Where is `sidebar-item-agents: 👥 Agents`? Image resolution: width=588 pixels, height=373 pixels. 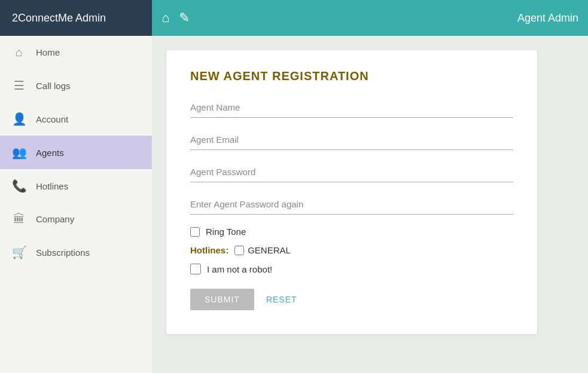
sidebar-item-agents: 👥 Agents is located at coordinates (76, 152).